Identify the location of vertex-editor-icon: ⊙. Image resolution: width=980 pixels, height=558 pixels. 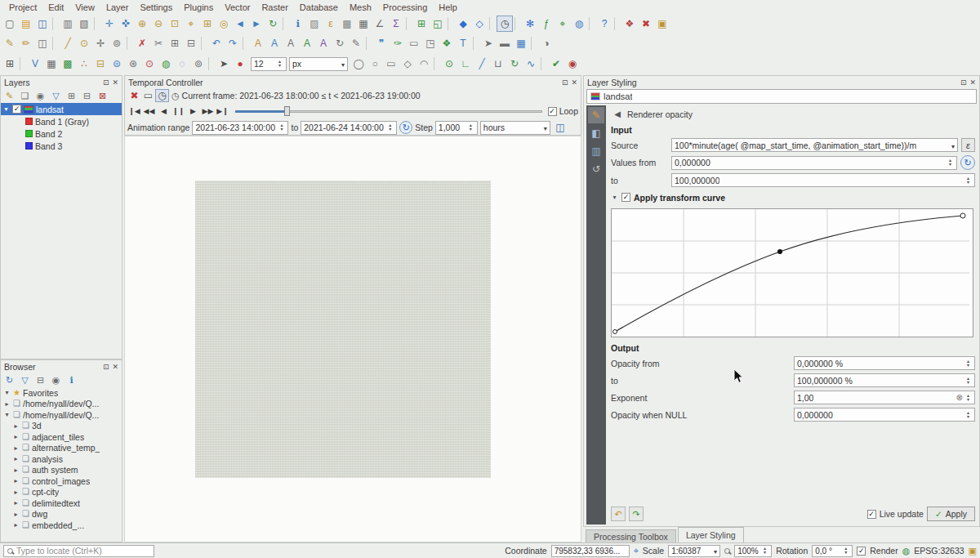
(449, 64).